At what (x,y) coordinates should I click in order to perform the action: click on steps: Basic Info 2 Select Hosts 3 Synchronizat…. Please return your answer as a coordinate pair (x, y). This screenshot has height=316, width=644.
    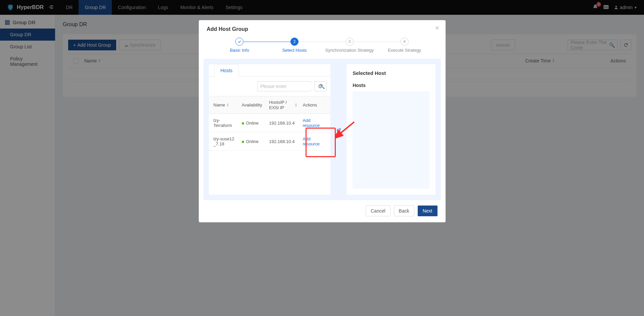
    Looking at the image, I should click on (322, 46).